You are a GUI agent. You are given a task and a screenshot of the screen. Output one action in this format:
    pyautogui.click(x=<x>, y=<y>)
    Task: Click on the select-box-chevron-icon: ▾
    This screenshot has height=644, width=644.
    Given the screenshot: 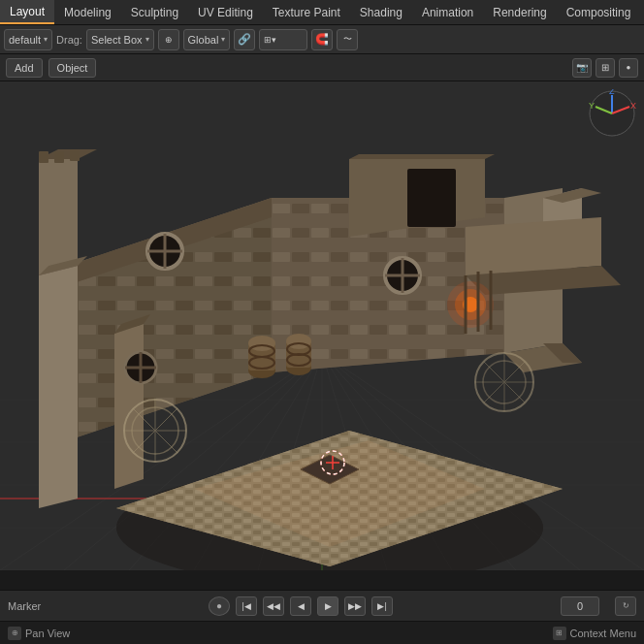 What is the action you would take?
    pyautogui.click(x=147, y=39)
    